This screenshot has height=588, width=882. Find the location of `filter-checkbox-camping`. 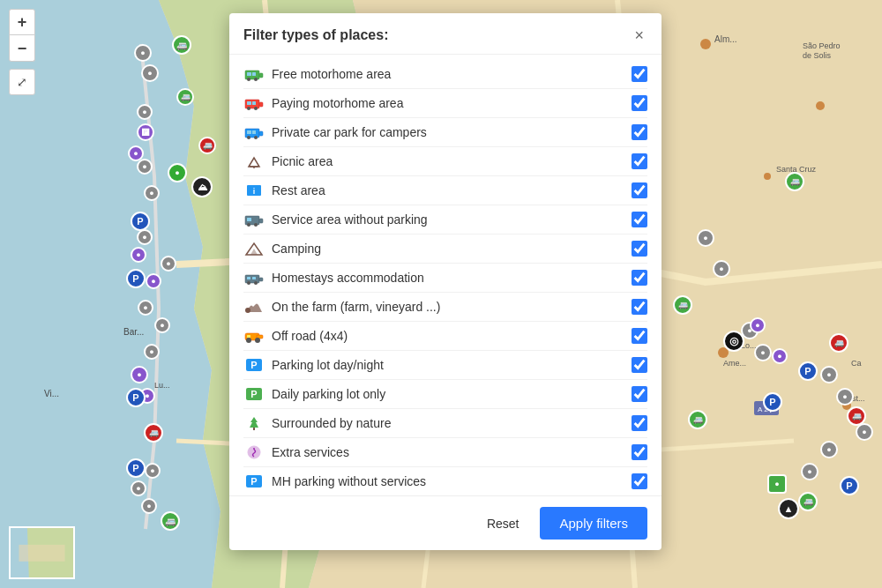

filter-checkbox-camping is located at coordinates (639, 249).